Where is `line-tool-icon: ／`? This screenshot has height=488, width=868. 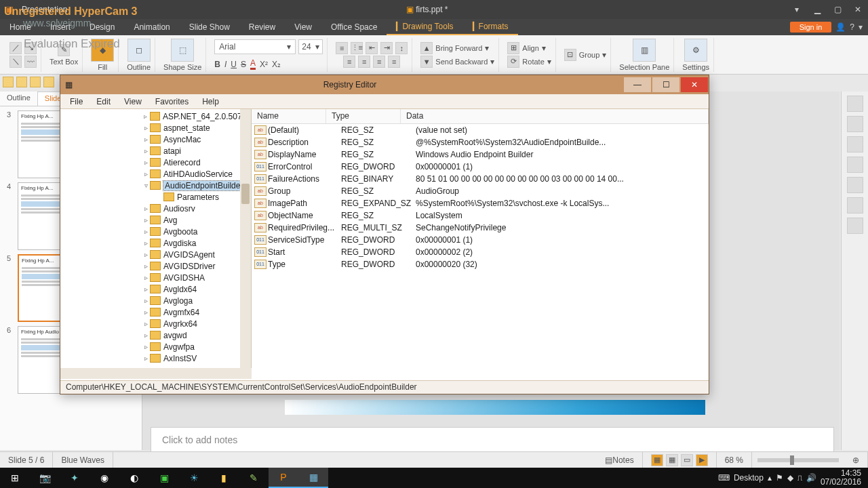
line-tool-icon: ／ is located at coordinates (16, 48).